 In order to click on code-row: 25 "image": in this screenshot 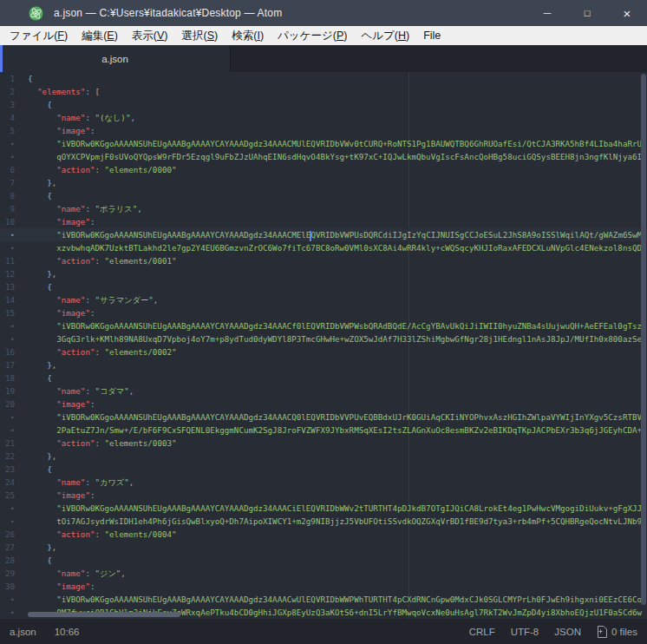, I will do `click(324, 495)`.